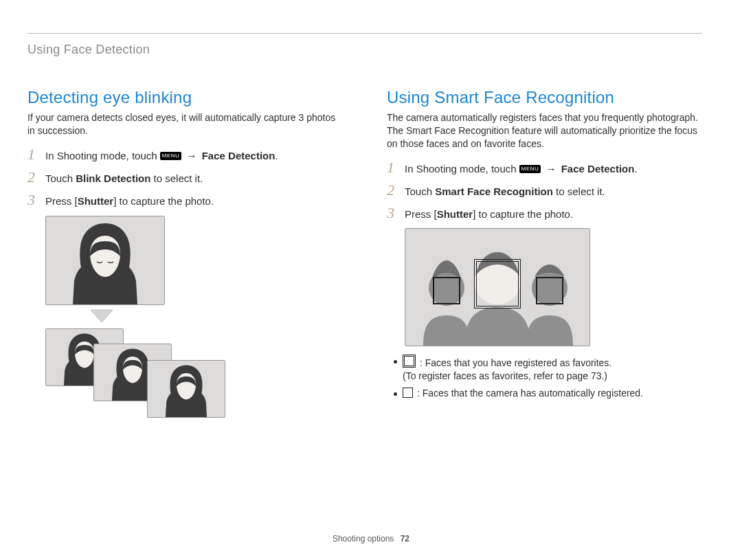 Image resolution: width=742 pixels, height=560 pixels. What do you see at coordinates (409, 361) in the screenshot?
I see `double-box-icon` at bounding box center [409, 361].